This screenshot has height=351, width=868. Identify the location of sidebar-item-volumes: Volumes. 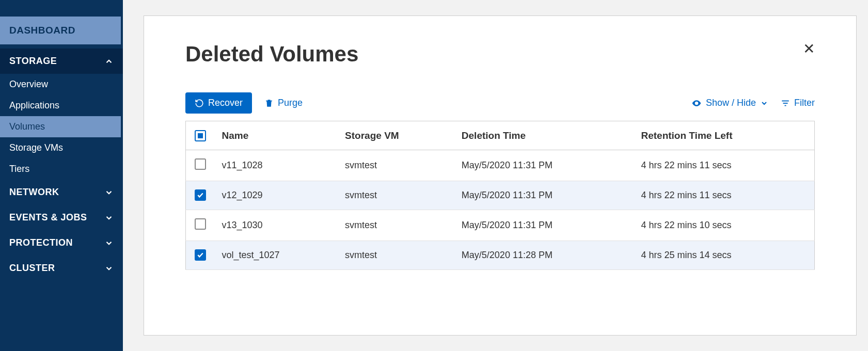
(60, 127).